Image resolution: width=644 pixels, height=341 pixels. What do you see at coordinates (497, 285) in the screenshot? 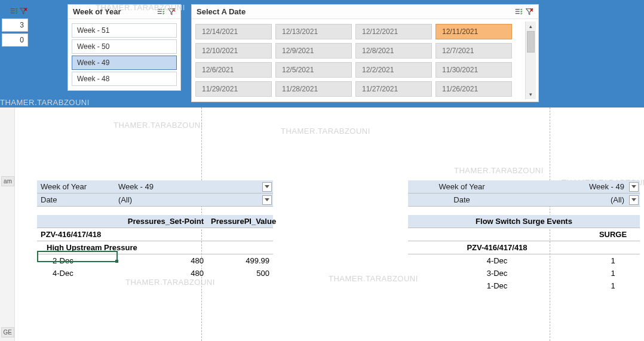
I see `cell-date: 1-Dec` at bounding box center [497, 285].